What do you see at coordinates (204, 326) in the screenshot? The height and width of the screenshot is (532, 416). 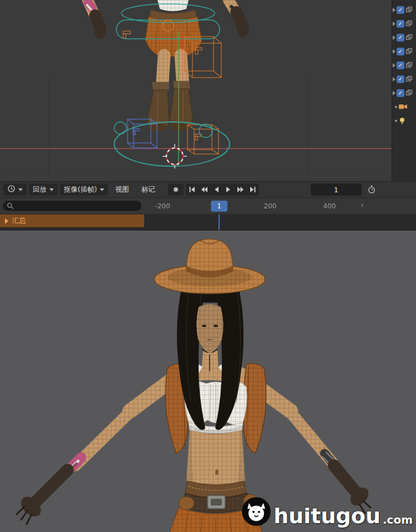 I see `left-eye` at bounding box center [204, 326].